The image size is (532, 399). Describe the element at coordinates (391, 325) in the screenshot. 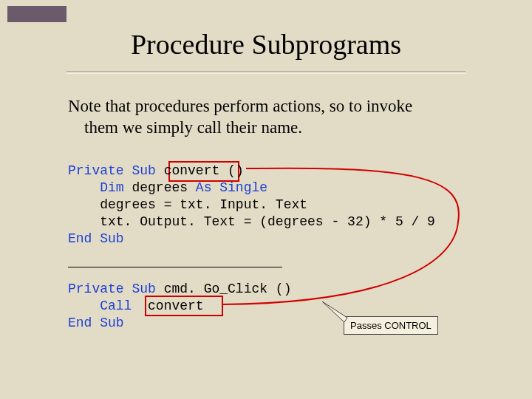

I see `callout-box: Passes CONTROL` at that location.